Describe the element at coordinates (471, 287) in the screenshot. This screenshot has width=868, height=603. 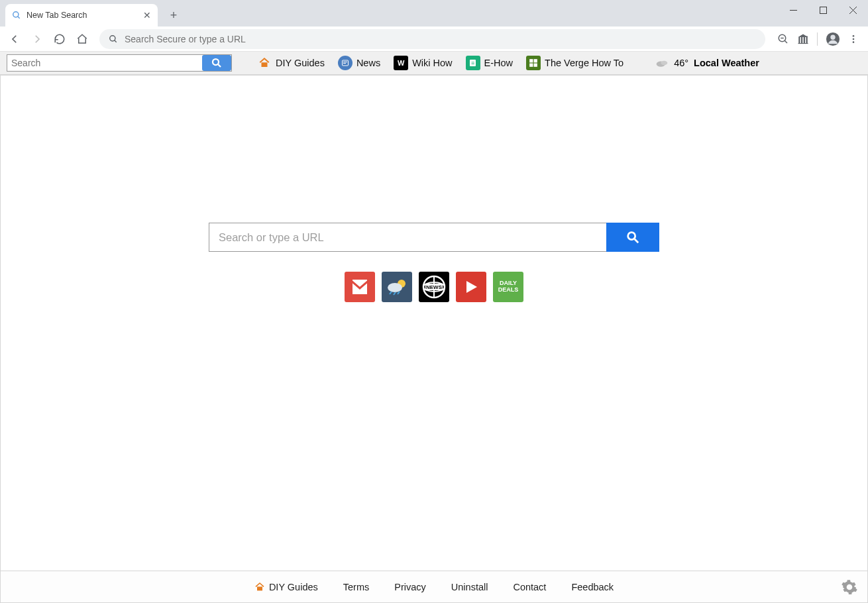
I see `tile-video` at that location.